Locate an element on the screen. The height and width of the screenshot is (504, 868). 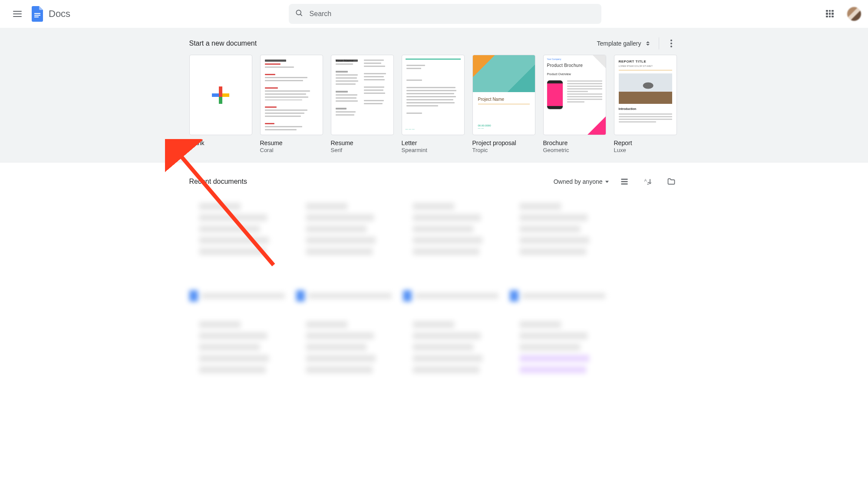
caret-down-icon is located at coordinates (607, 182).